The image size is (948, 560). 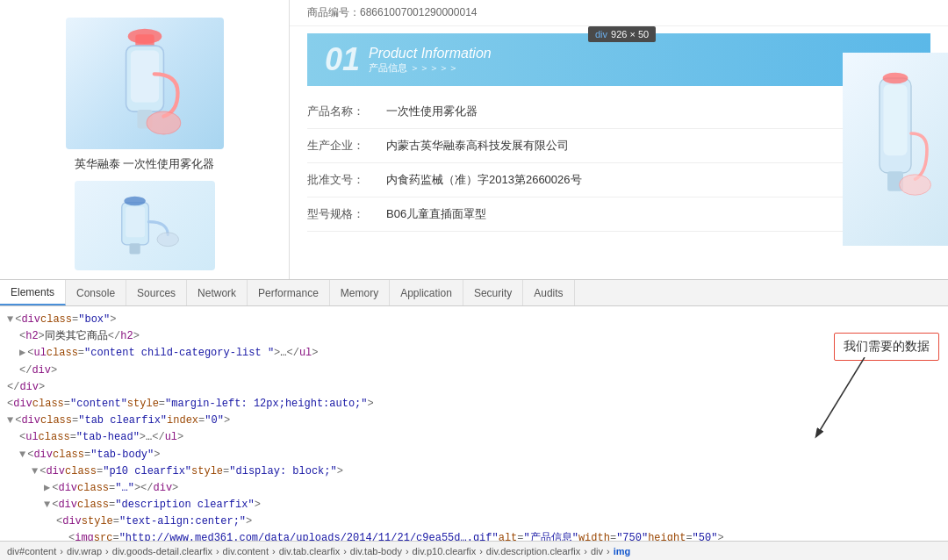 What do you see at coordinates (621, 34) in the screenshot?
I see `element-tooltip: div 926 × 50` at bounding box center [621, 34].